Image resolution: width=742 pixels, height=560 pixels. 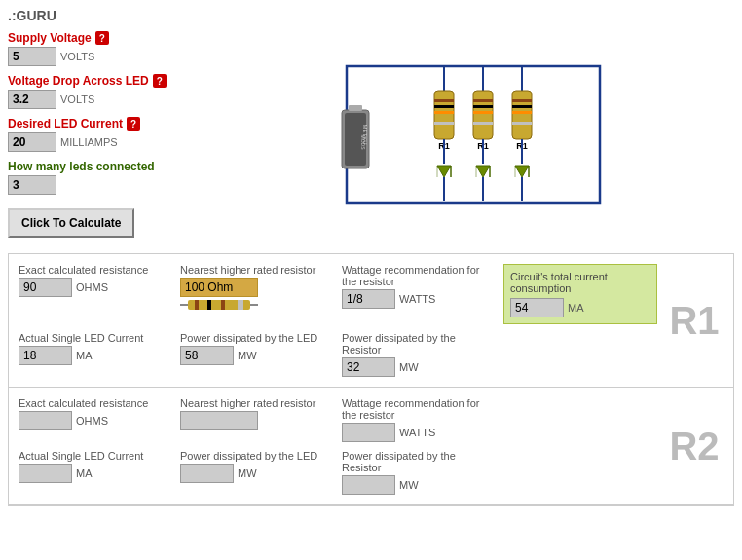 What do you see at coordinates (95, 403) in the screenshot?
I see `r2-exact-resistance-label: Exact calculated resistance` at bounding box center [95, 403].